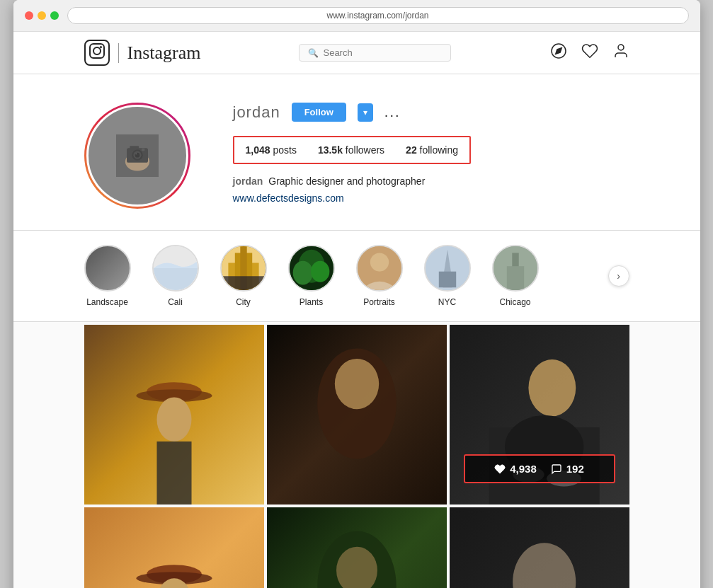  I want to click on highlight-chicago: Chicago, so click(515, 276).